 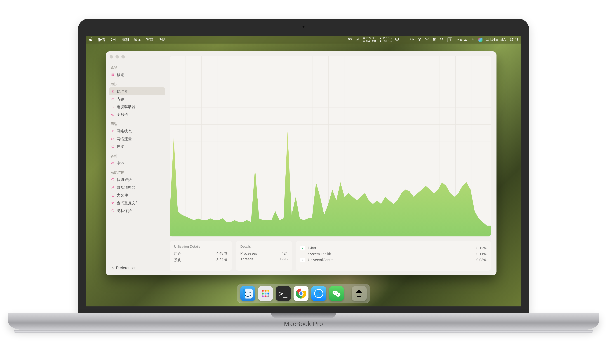 I want to click on sidebar-item-cloud: 网络流量, so click(x=137, y=139).